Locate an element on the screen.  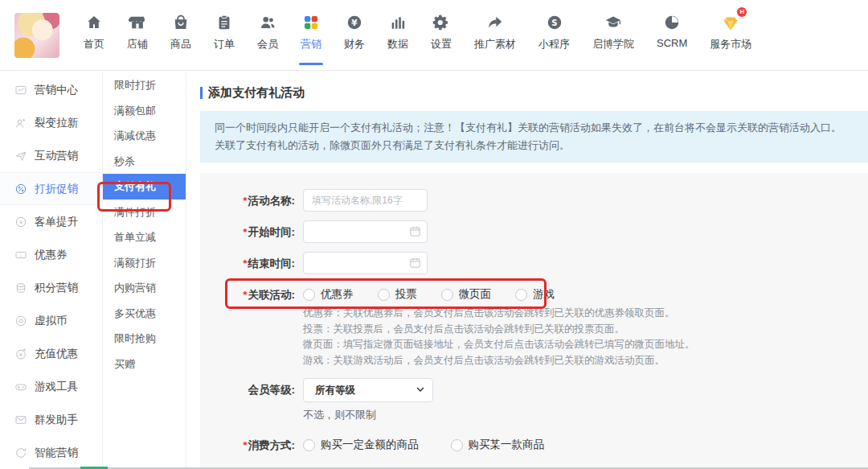
nav-item-home: 首页 is located at coordinates (94, 32).